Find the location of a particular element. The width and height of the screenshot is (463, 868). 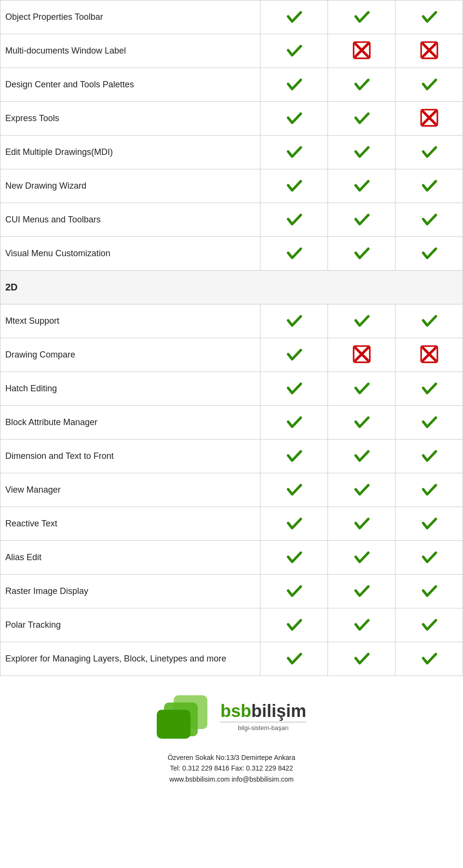

row-col3-alias-edit is located at coordinates (429, 558).